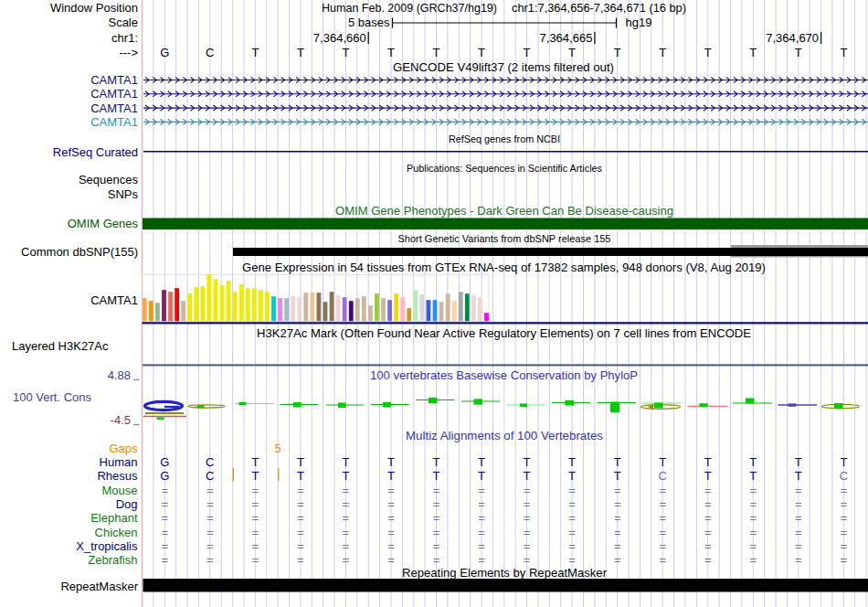  Describe the element at coordinates (114, 517) in the screenshot. I see `svg-text: Elephant` at that location.